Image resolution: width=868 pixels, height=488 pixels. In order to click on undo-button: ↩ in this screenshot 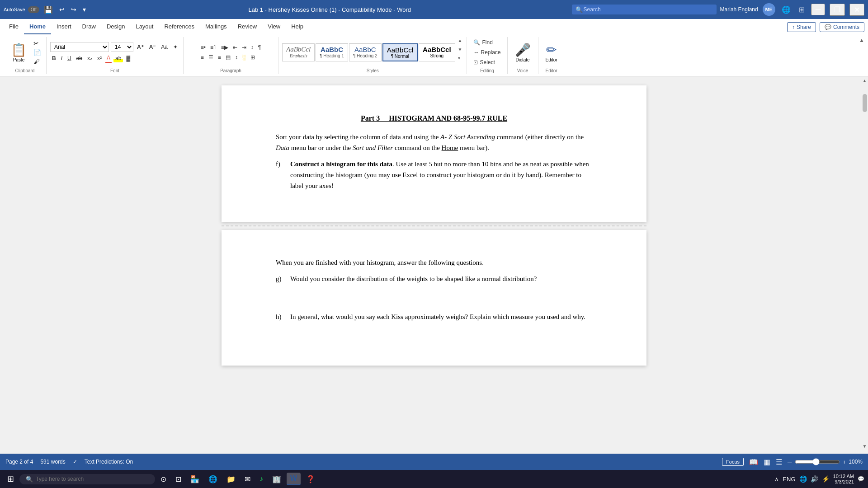, I will do `click(62, 9)`.